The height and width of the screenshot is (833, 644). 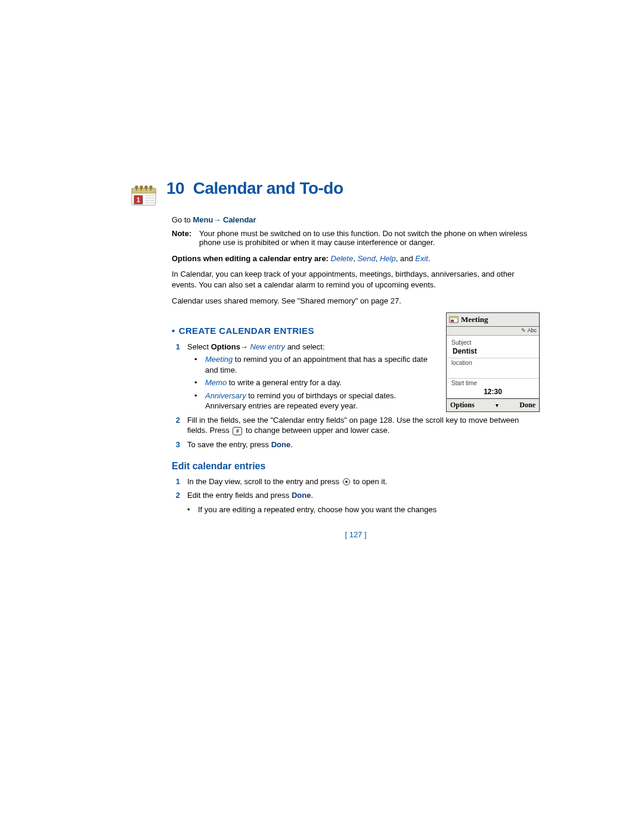 What do you see at coordinates (355, 466) in the screenshot?
I see `section-edit-heading: Edit calendar entries` at bounding box center [355, 466].